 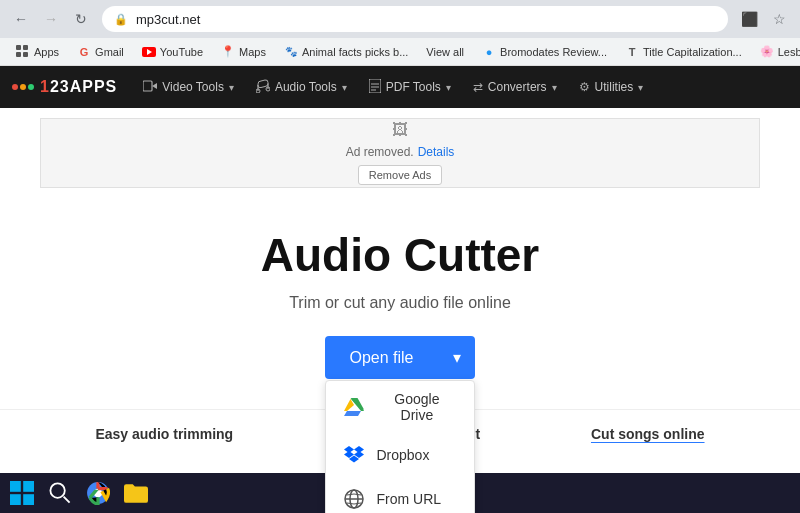 I want to click on title-cap-icon: T, so click(x=632, y=52).